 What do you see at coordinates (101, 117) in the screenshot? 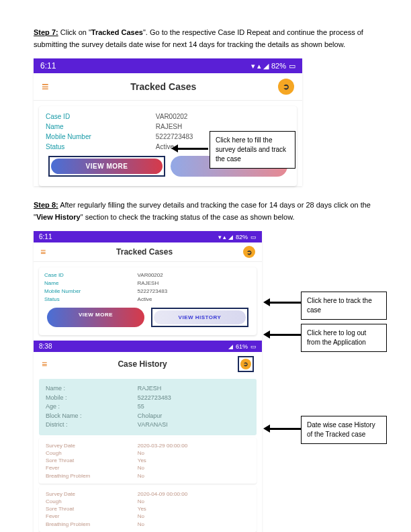
I see `case-id-label: Case ID` at bounding box center [101, 117].